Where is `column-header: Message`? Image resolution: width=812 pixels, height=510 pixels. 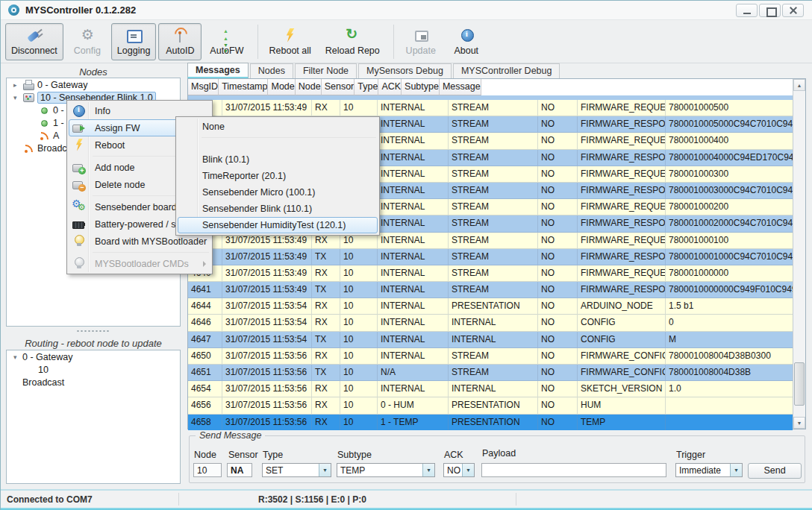
column-header: Message is located at coordinates (460, 87).